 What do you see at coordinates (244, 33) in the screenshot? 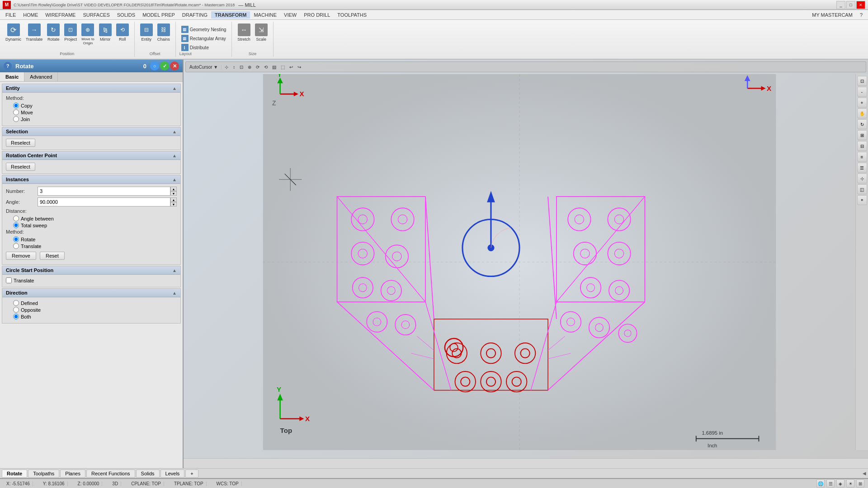
I see `ribbon-btn-stretch: ↔ Stretch` at bounding box center [244, 33].